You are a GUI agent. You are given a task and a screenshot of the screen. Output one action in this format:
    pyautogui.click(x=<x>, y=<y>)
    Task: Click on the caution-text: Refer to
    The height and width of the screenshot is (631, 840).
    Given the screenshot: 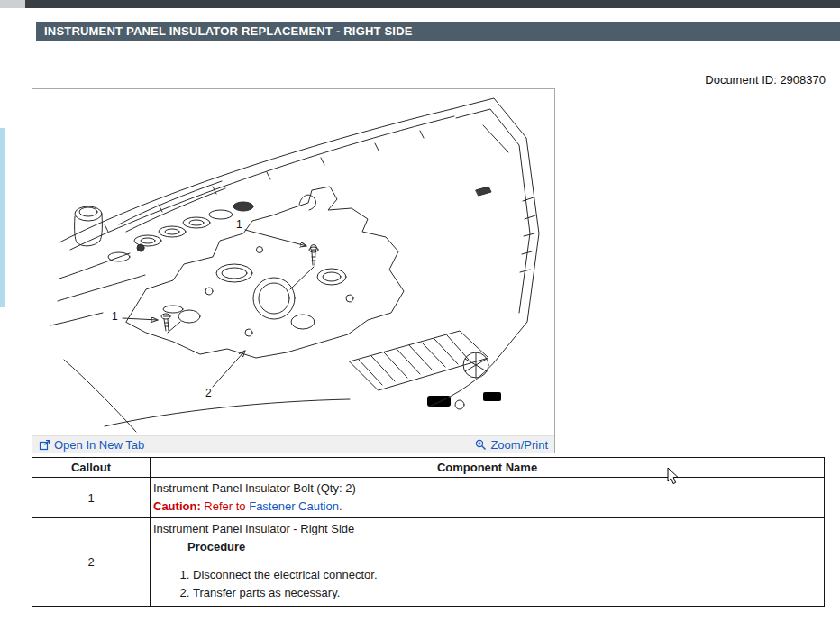 What is the action you would take?
    pyautogui.click(x=225, y=507)
    